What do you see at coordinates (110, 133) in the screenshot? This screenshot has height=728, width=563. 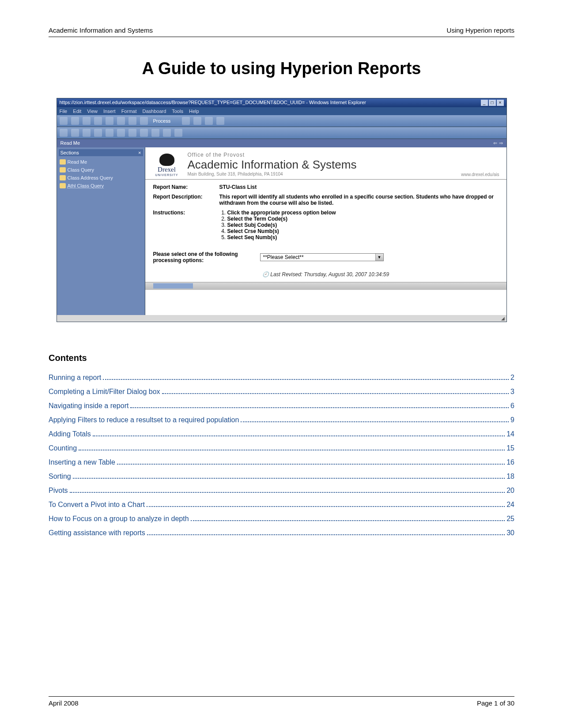 I see `underline-icon` at bounding box center [110, 133].